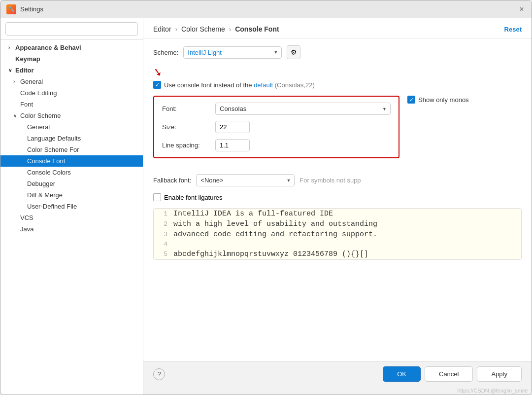 This screenshot has width=532, height=395. What do you see at coordinates (231, 29) in the screenshot?
I see `breadcrumb-sep2: ›` at bounding box center [231, 29].